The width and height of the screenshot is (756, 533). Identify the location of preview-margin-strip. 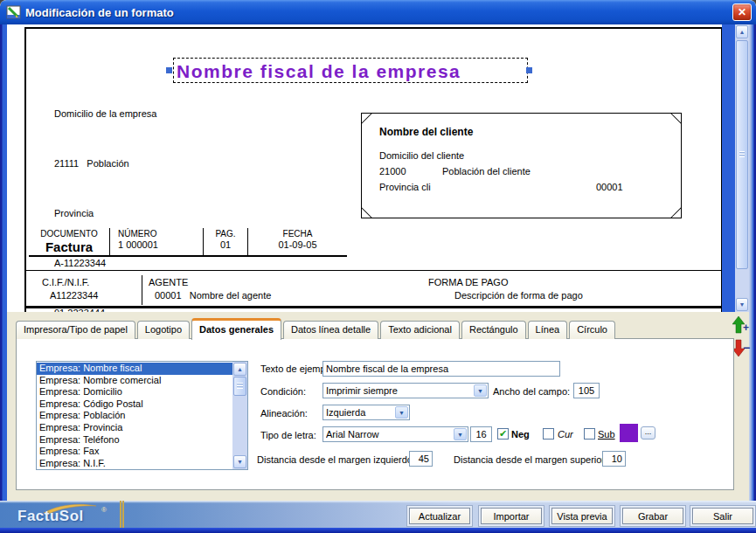
(729, 168).